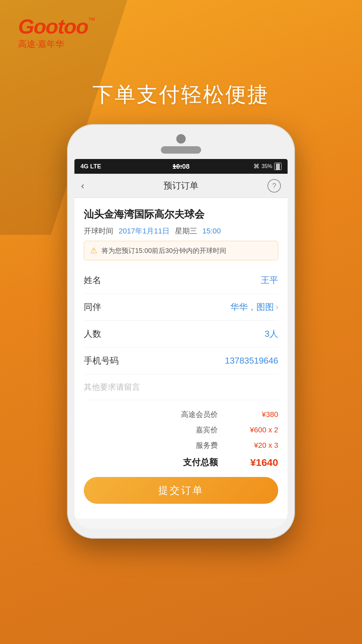  I want to click on logo-area: Gootoo ™ 高途·嘉年华, so click(57, 33).